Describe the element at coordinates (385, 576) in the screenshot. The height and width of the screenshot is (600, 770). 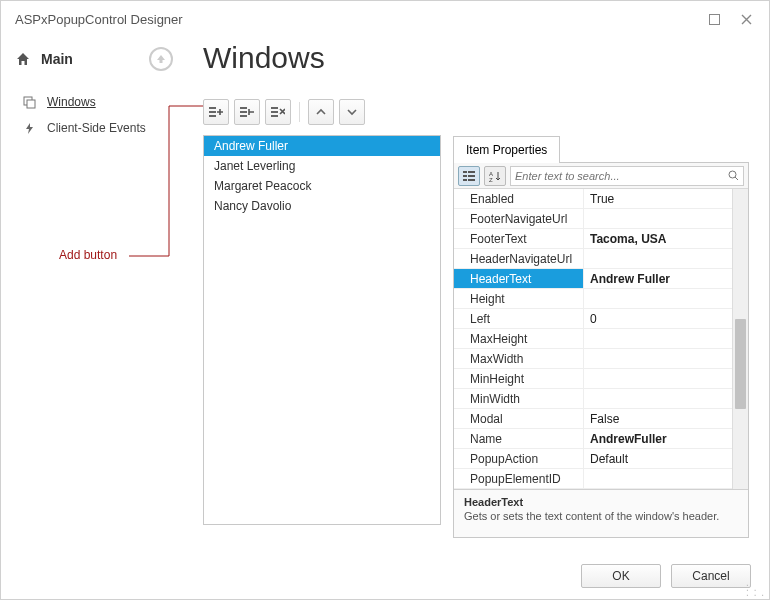
I see `footer: OK Cancel` at that location.